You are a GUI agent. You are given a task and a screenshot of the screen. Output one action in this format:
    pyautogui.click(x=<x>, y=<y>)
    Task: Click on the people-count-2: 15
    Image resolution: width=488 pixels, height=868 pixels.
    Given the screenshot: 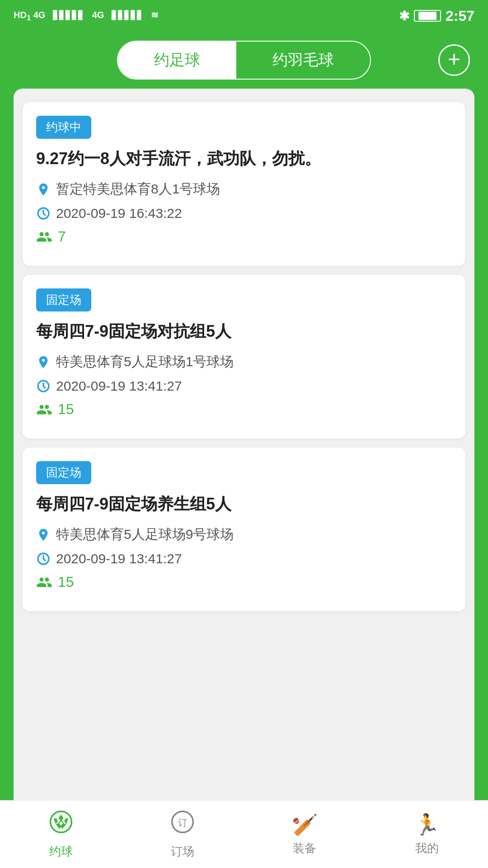 What is the action you would take?
    pyautogui.click(x=66, y=410)
    